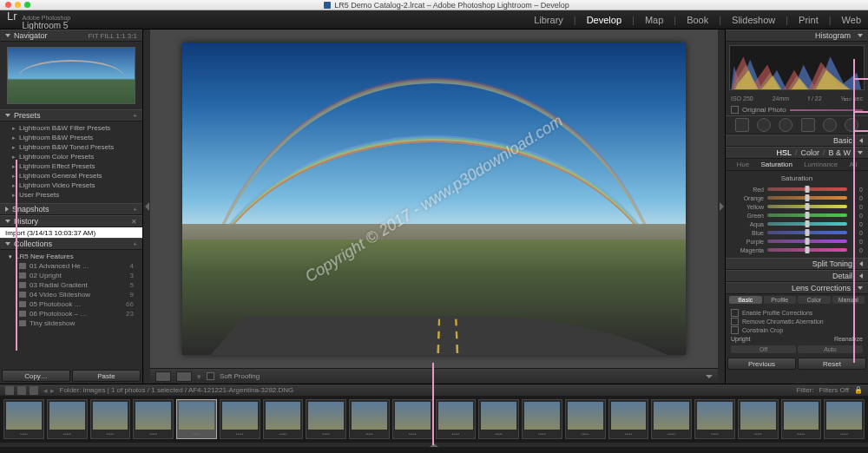  What do you see at coordinates (852, 20) in the screenshot?
I see `module-web: Web` at bounding box center [852, 20].